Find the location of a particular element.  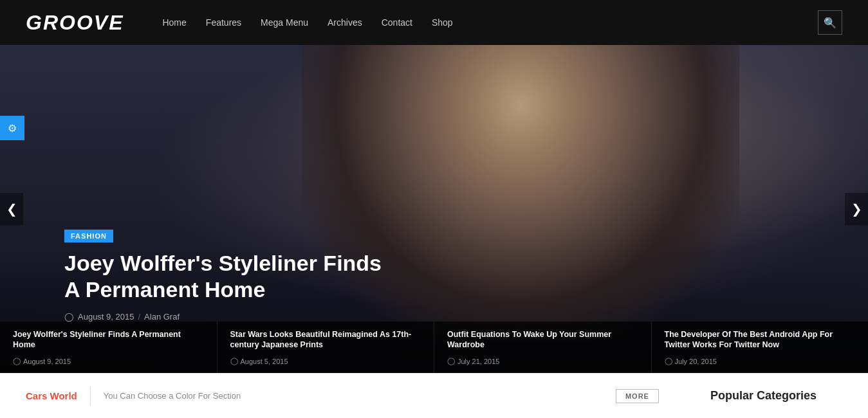

section-subtitle: You Can Choose a Color For Section is located at coordinates (360, 396).